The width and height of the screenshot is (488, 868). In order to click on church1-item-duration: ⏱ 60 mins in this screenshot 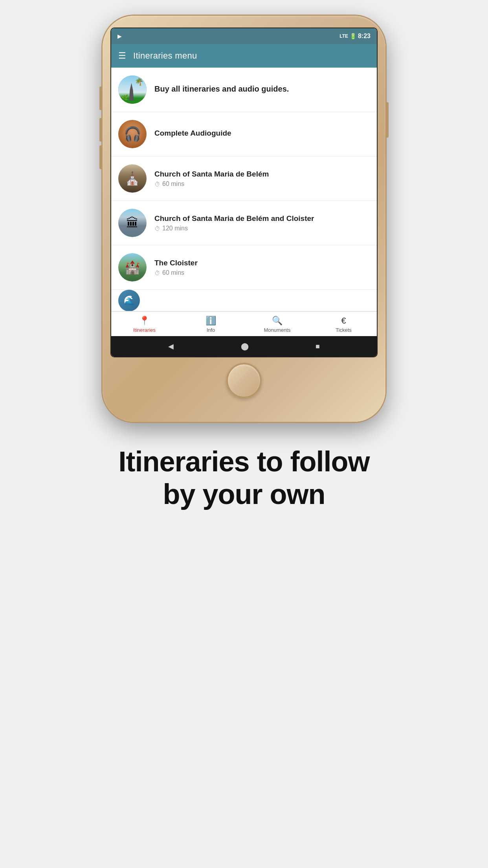, I will do `click(262, 184)`.